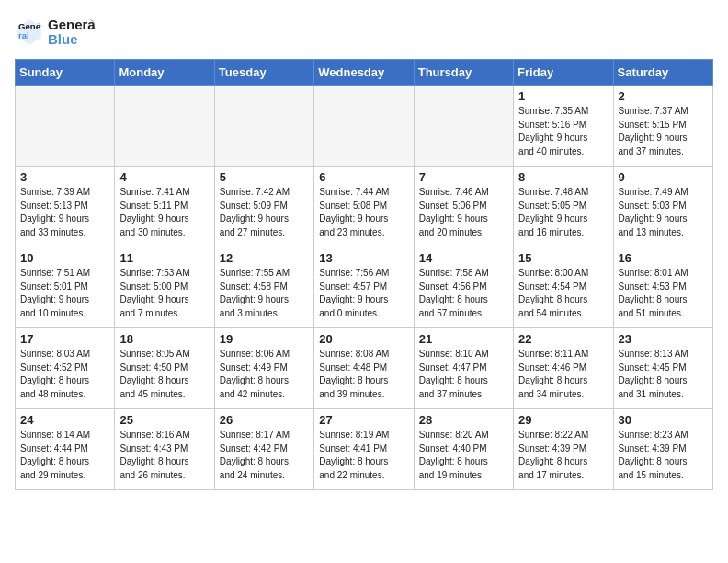 The image size is (728, 563). Describe the element at coordinates (463, 288) in the screenshot. I see `calendar-cell: 14Sunrise: 7:58 AM Sunset: 4:56 PM Dayli…` at that location.